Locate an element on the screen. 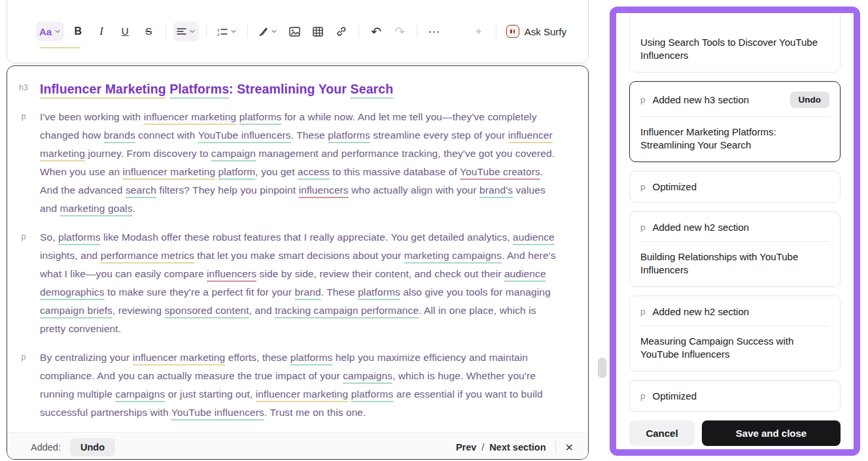 Image resolution: width=868 pixels, height=461 pixels. ordered-list-icon: 12 is located at coordinates (222, 31).